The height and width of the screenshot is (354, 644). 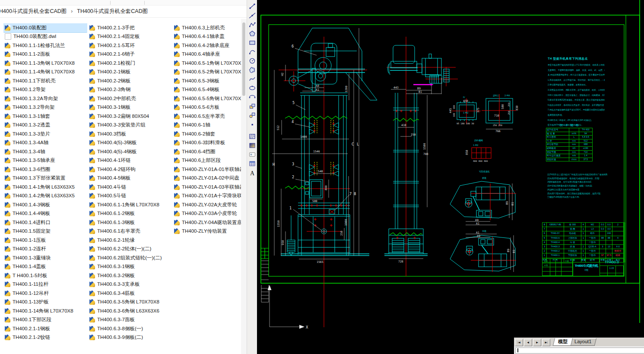 What do you see at coordinates (252, 79) in the screenshot?
I see `spline-tool-button` at bounding box center [252, 79].